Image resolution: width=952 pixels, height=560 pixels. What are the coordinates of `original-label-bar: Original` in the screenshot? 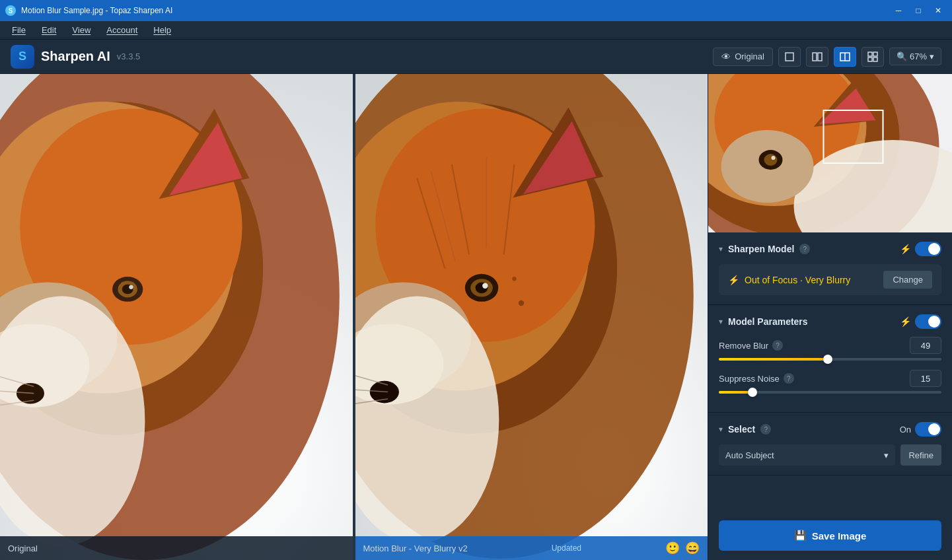 It's located at (176, 548).